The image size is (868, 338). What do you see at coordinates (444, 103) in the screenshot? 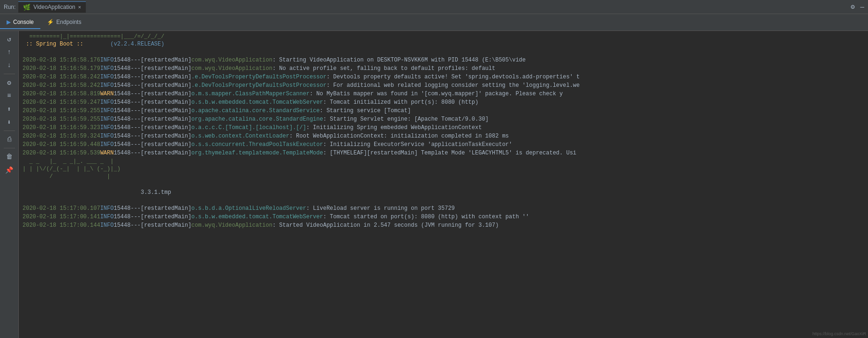
I see `log-line: 2020-02-18 15:16:59.247 INFO 15448 --- […` at bounding box center [444, 103].